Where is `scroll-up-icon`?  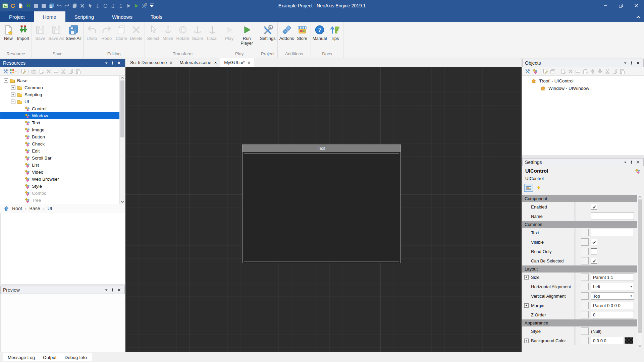 scroll-up-icon is located at coordinates (640, 197).